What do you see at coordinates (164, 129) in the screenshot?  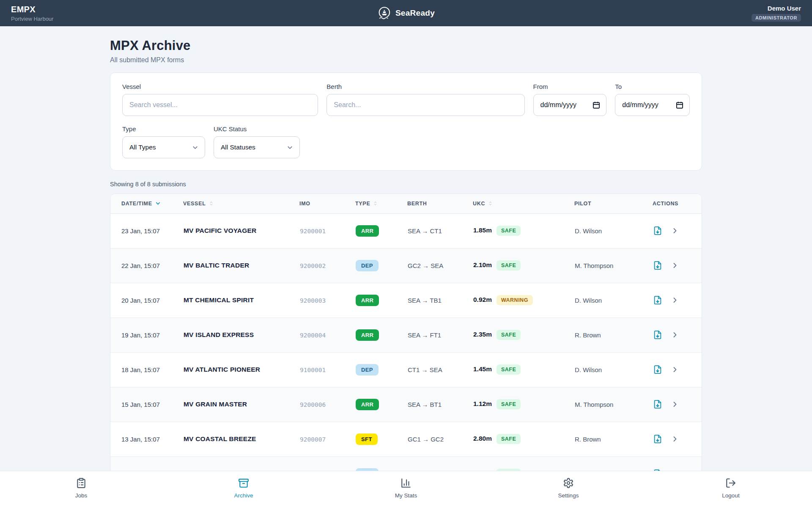 I see `type-filter-label: Type` at bounding box center [164, 129].